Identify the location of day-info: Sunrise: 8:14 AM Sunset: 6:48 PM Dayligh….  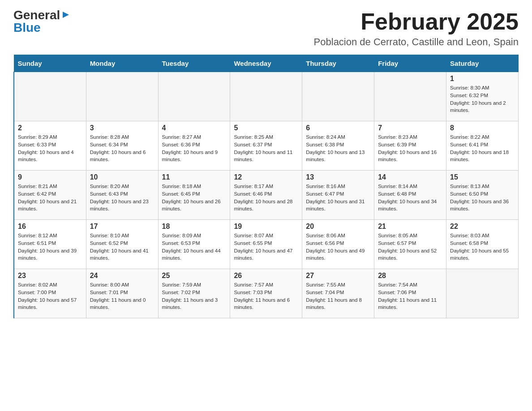
(410, 198).